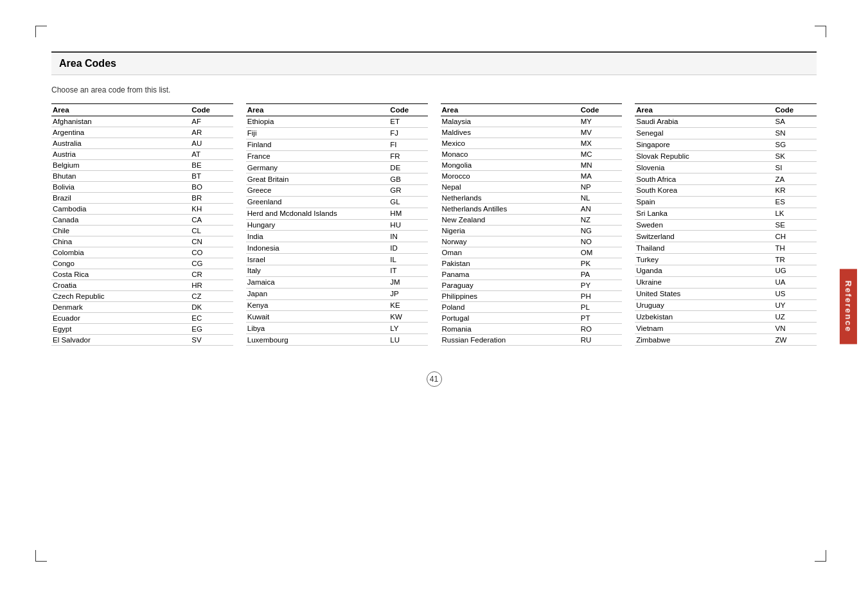 Image resolution: width=868 pixels, height=613 pixels. I want to click on col-header-code-2: Code, so click(601, 111).